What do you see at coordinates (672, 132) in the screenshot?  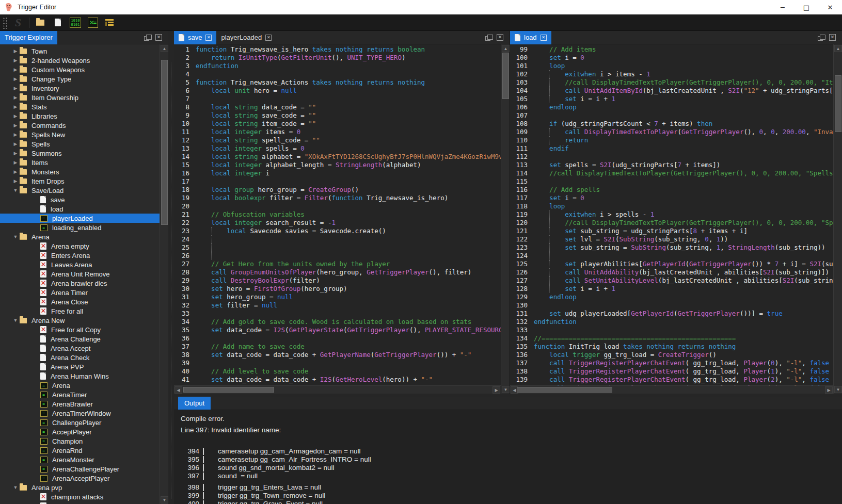 I see `code-line: 109 call DisplayTimedTextToPlayer(GetTri…` at bounding box center [672, 132].